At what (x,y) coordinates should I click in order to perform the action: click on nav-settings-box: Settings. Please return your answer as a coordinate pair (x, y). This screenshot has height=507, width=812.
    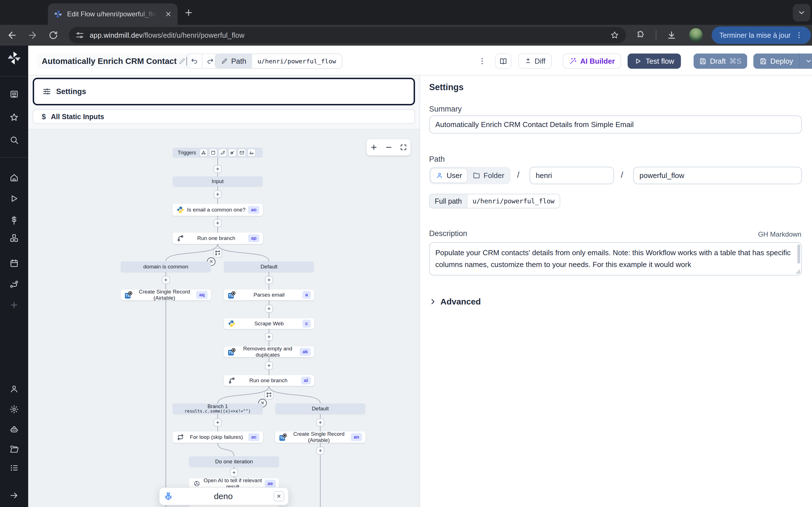
    Looking at the image, I should click on (224, 92).